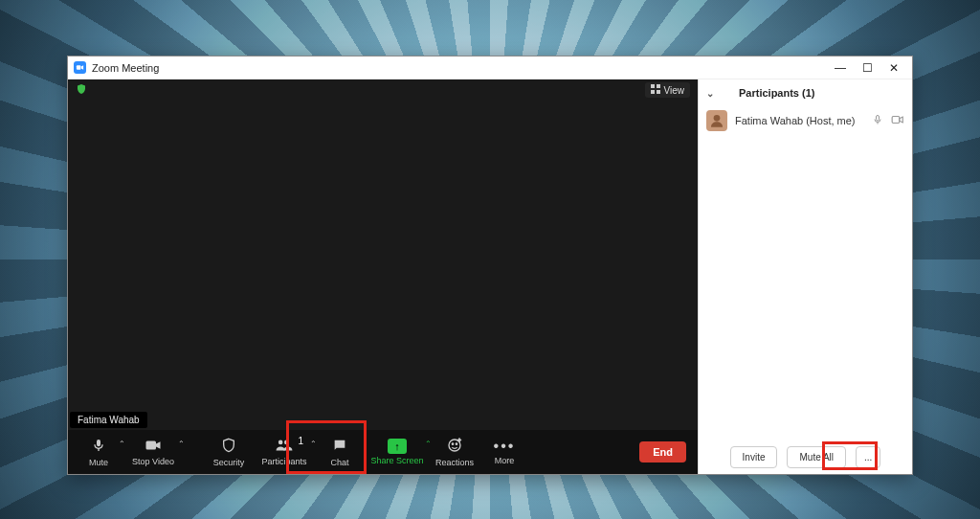 This screenshot has height=519, width=980. Describe the element at coordinates (867, 68) in the screenshot. I see `maximize-button: ☐` at that location.